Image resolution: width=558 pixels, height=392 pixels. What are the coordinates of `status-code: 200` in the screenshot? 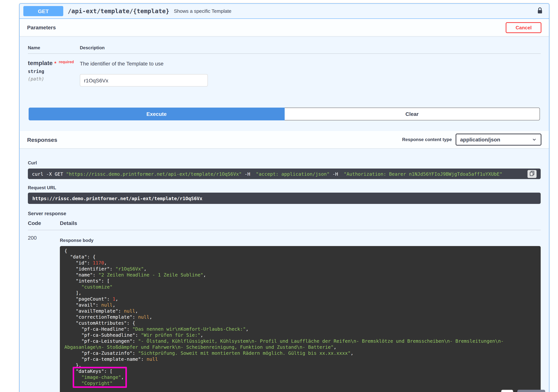 It's located at (44, 313).